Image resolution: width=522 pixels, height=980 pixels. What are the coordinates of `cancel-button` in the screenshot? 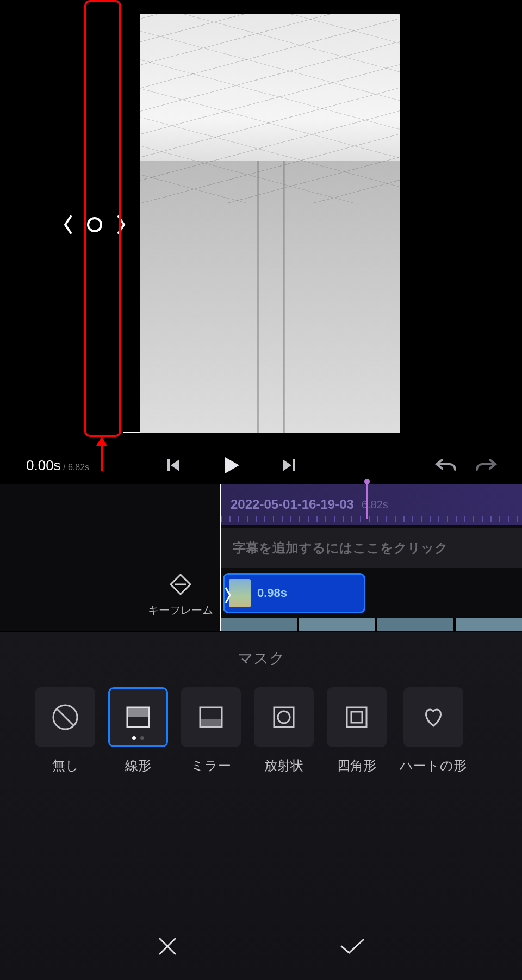 It's located at (167, 946).